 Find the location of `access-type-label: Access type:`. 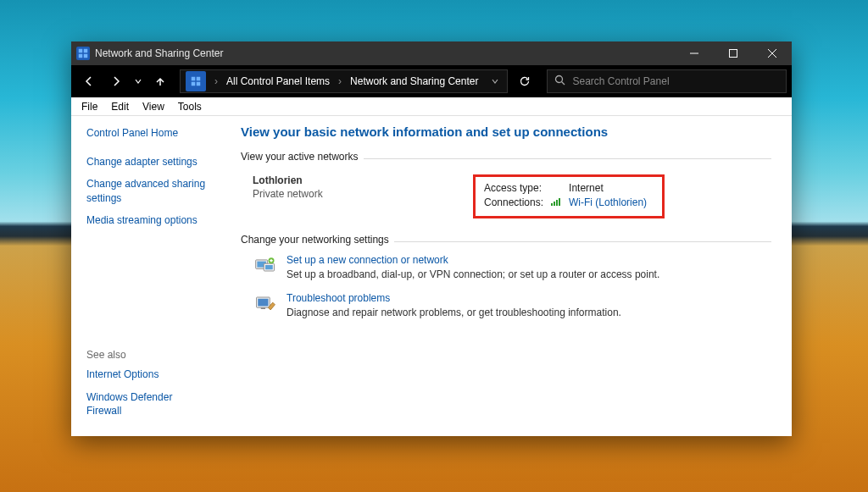

access-type-label: Access type: is located at coordinates (514, 188).